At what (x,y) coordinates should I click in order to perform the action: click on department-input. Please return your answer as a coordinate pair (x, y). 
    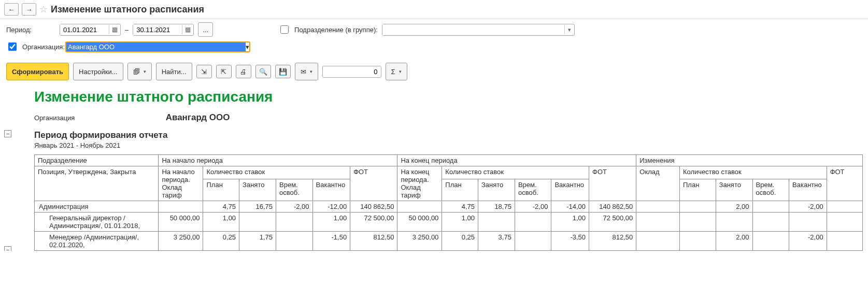
    Looking at the image, I should click on (474, 30).